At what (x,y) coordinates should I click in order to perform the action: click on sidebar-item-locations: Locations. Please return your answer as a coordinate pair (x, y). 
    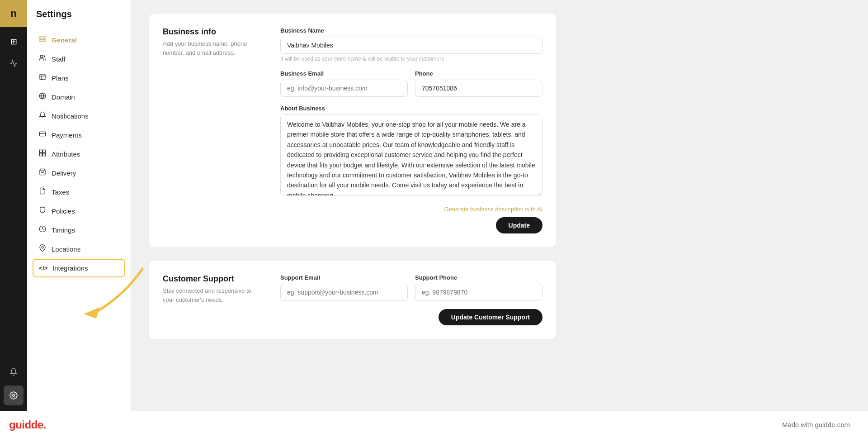
    Looking at the image, I should click on (79, 249).